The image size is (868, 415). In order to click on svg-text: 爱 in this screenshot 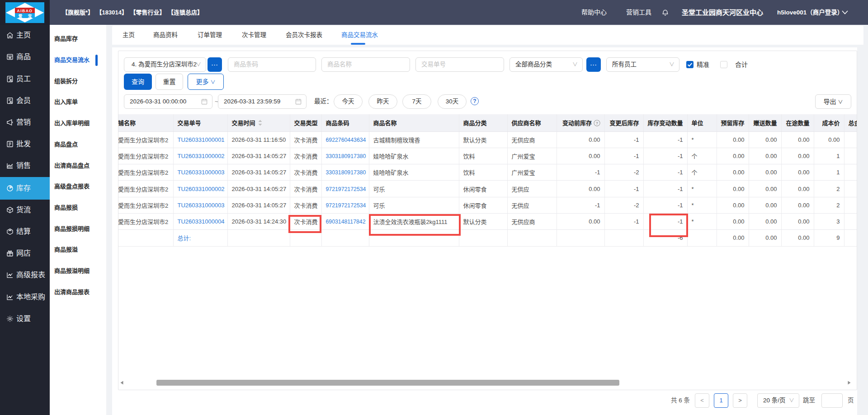, I will do `click(20, 16)`.